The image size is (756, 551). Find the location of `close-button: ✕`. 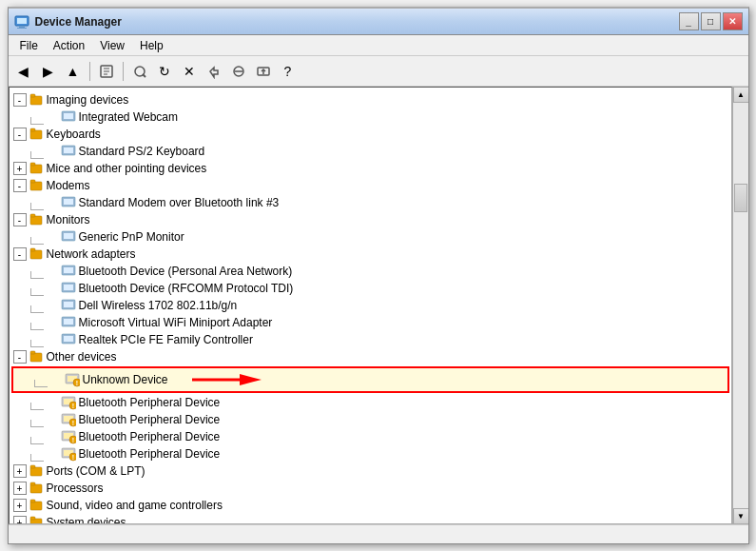

close-button: ✕ is located at coordinates (732, 21).